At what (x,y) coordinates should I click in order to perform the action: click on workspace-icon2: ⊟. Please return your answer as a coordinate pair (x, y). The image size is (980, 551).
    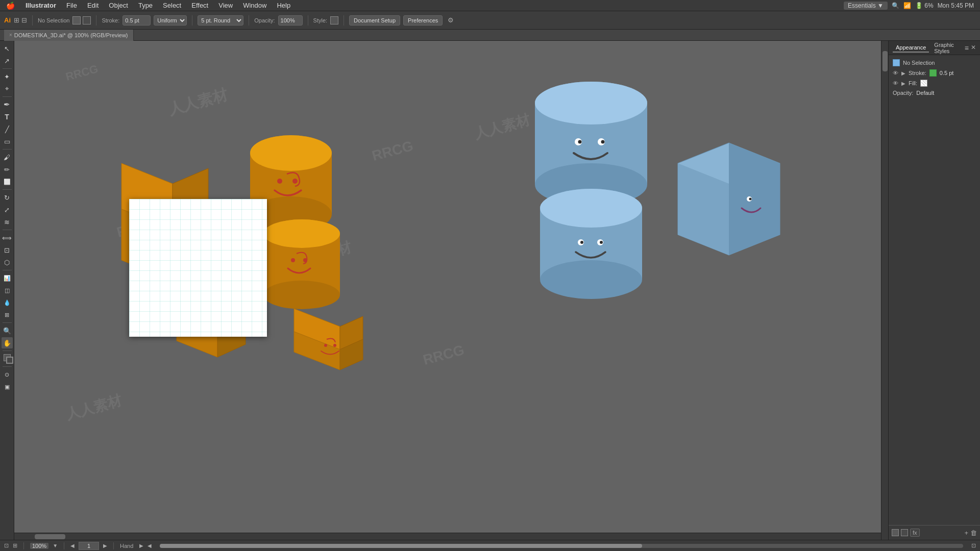
    Looking at the image, I should click on (24, 20).